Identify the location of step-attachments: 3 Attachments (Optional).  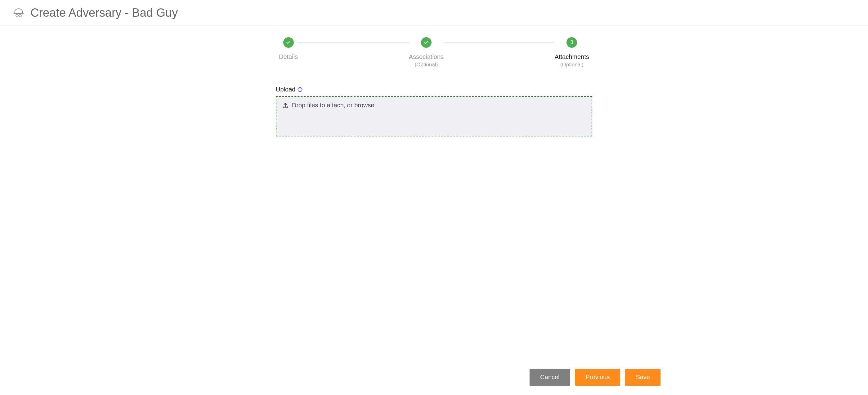
(572, 53).